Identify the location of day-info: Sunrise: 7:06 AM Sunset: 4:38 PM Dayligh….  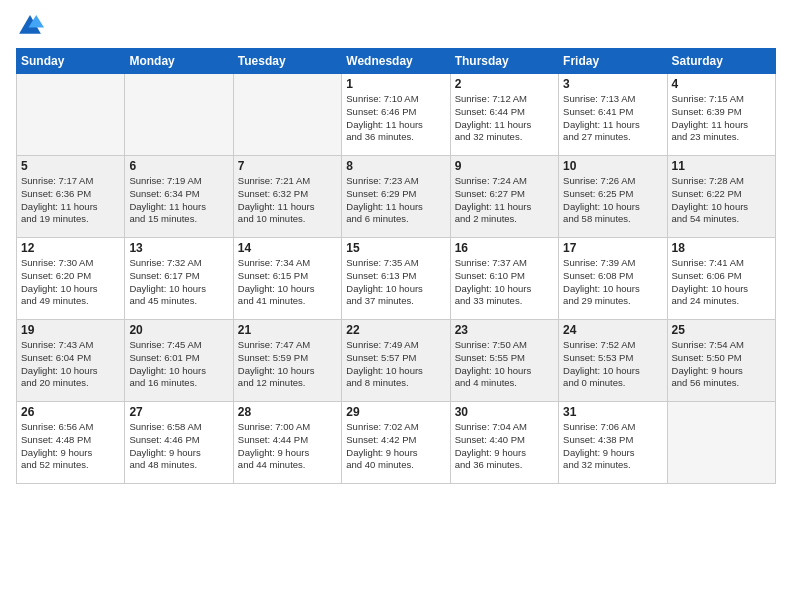
(612, 446).